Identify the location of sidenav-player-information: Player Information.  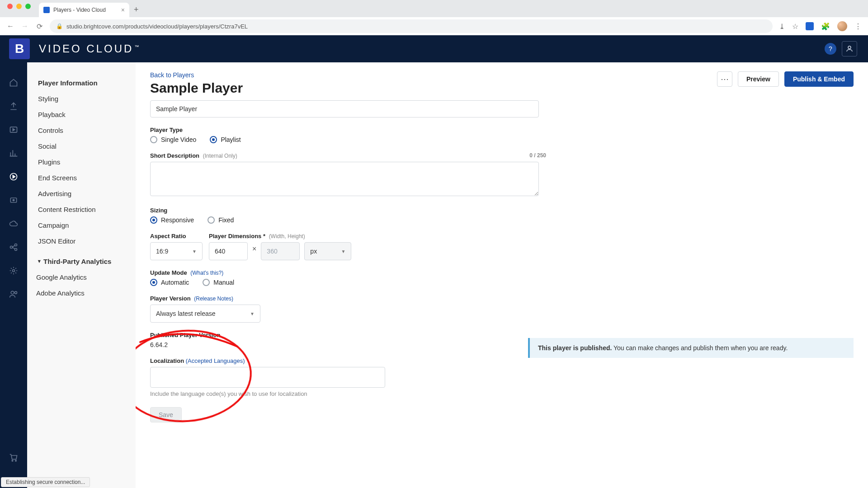
(81, 83).